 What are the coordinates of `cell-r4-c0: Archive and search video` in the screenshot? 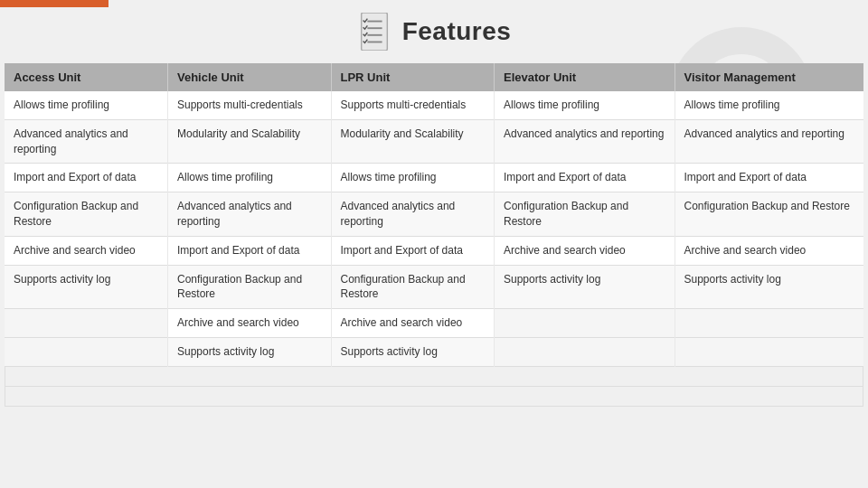 It's located at (87, 250).